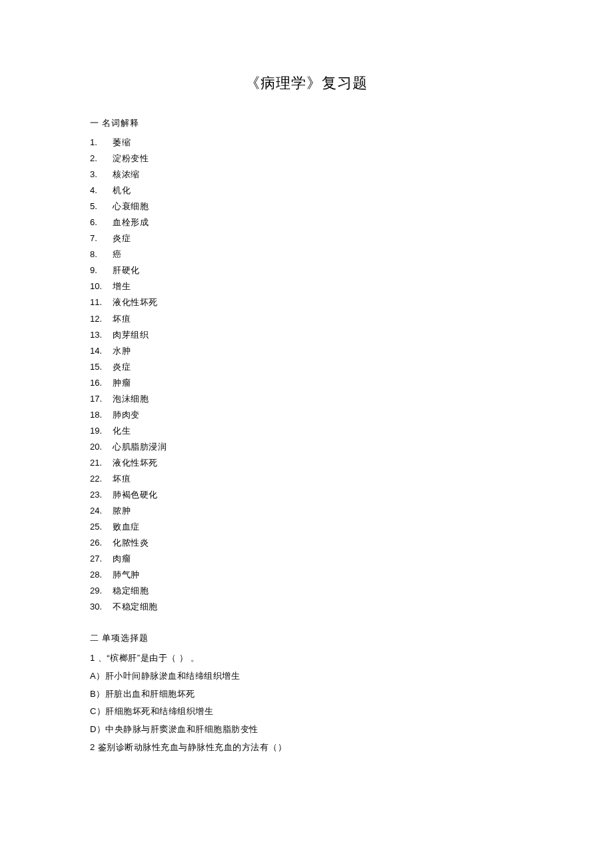  Describe the element at coordinates (101, 191) in the screenshot. I see `term-number: 4.` at that location.